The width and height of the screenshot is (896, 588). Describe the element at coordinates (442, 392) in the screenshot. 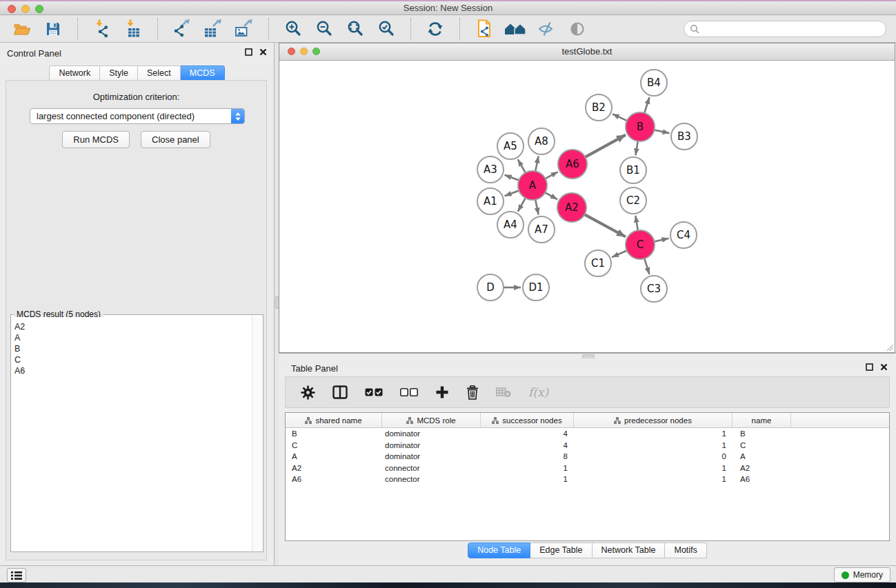

I see `create-column-plus-icon` at that location.